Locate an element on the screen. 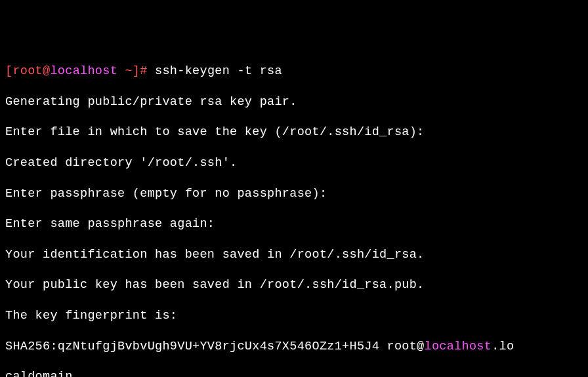 The image size is (588, 377). user: root is located at coordinates (28, 71).